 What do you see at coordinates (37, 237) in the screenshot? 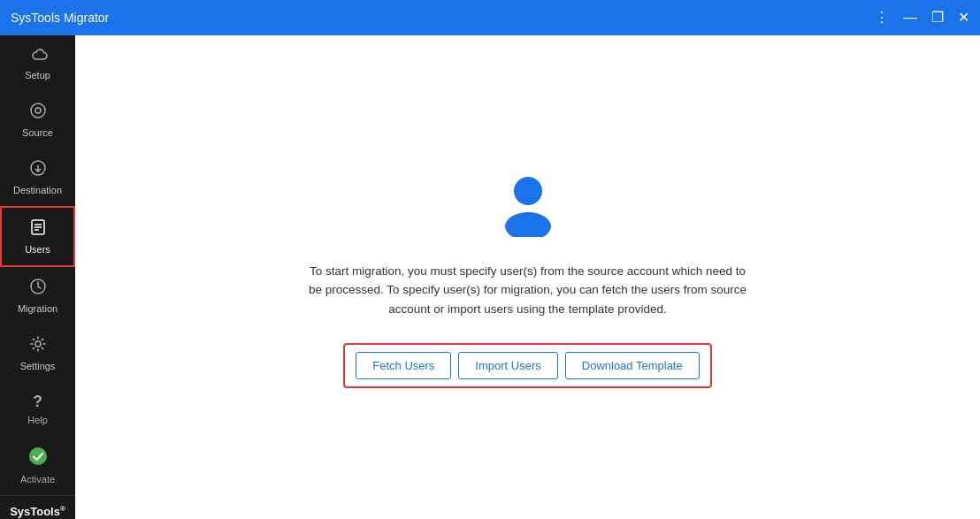
I see `sidebar-item-users: Users` at bounding box center [37, 237].